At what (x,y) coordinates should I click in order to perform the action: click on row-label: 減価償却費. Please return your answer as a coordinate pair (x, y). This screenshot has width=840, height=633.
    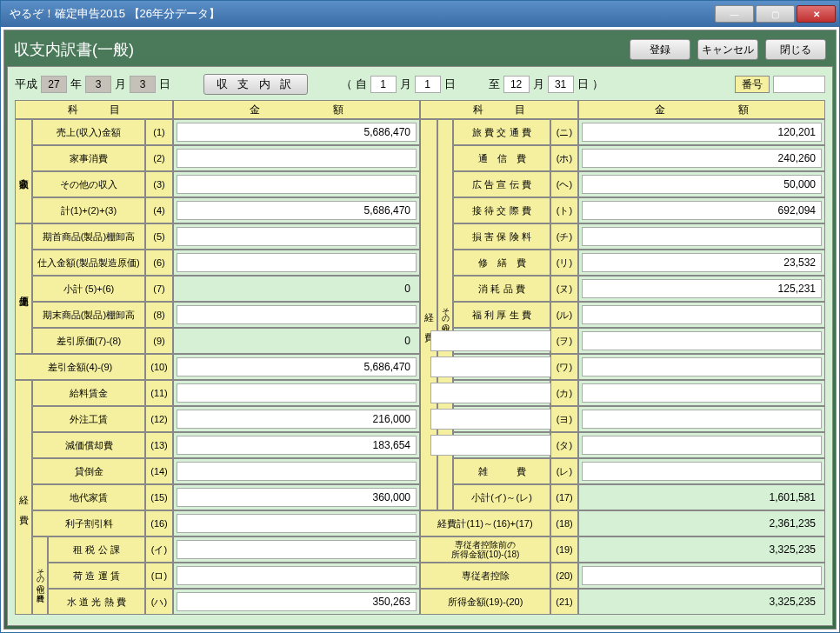
    Looking at the image, I should click on (89, 445).